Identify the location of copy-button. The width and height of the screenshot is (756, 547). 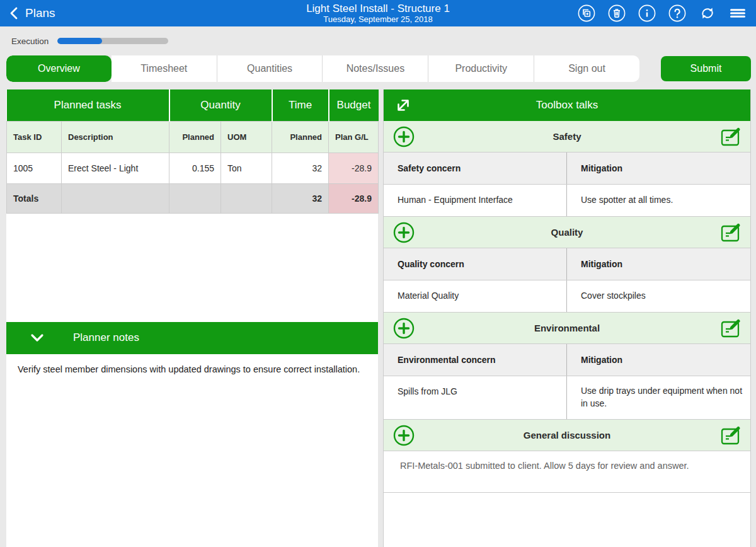
(586, 14).